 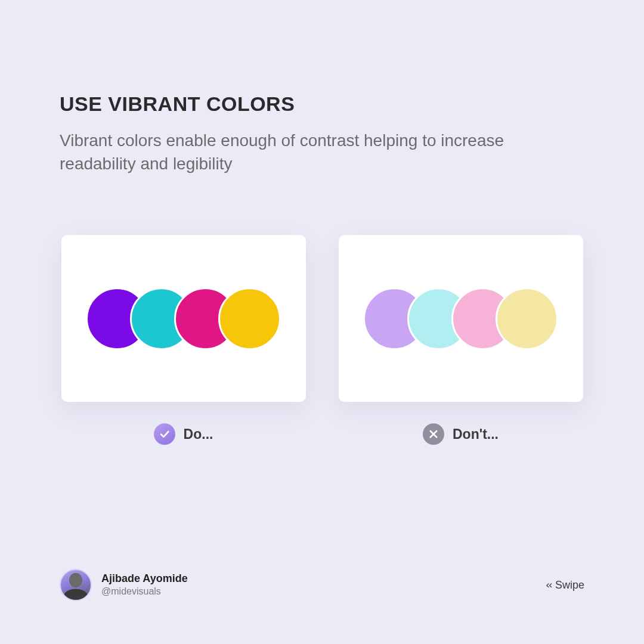 I want to click on author-handle: @midevisuals, so click(x=144, y=592).